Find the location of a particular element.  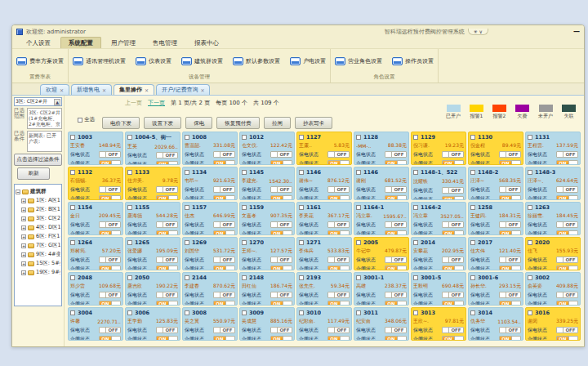

tree-node: + 2区: B区1#井 (1#变… is located at coordinates (41, 209).